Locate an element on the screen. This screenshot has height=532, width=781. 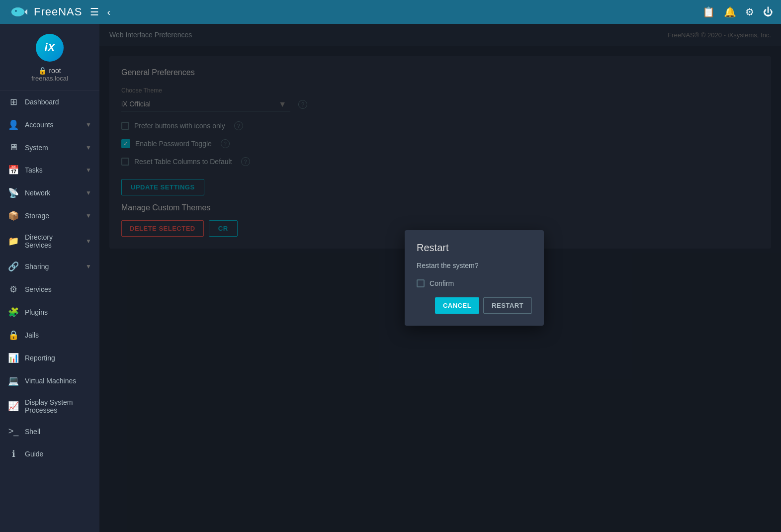
sidebar-item-virtual-machines: 💻 Virtual Machines is located at coordinates (50, 381).